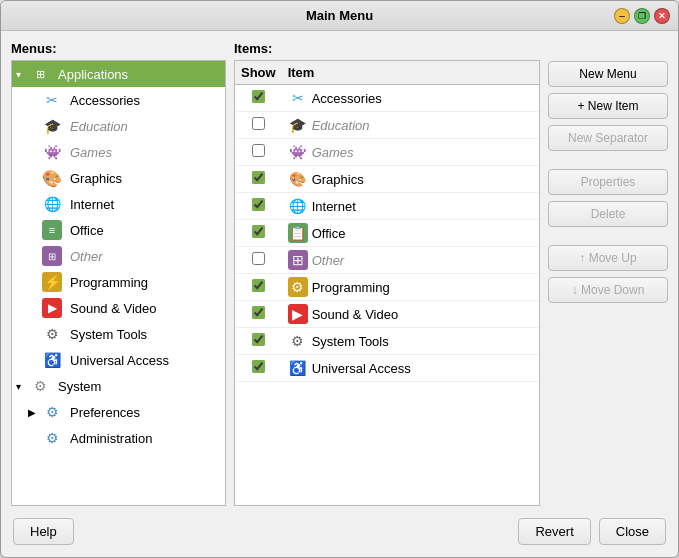 The image size is (679, 558). What do you see at coordinates (387, 206) in the screenshot?
I see `table-row: 🌐Internet` at bounding box center [387, 206].